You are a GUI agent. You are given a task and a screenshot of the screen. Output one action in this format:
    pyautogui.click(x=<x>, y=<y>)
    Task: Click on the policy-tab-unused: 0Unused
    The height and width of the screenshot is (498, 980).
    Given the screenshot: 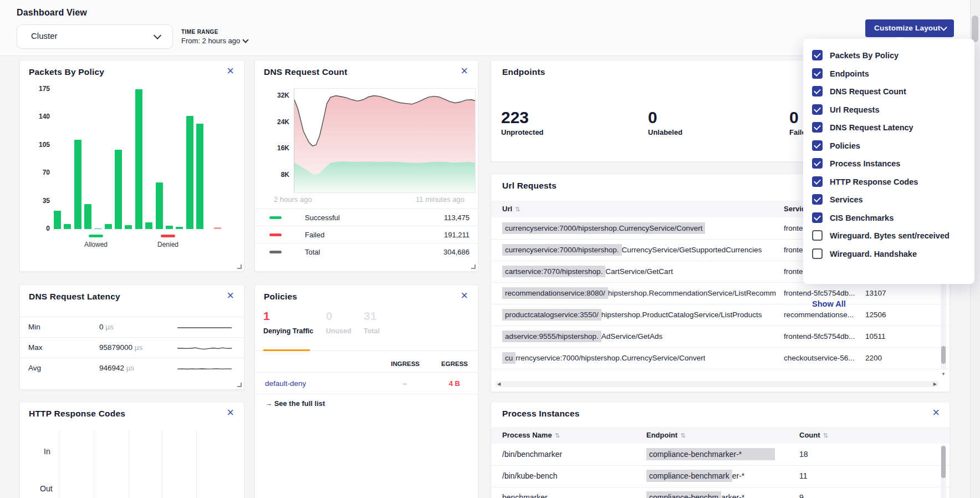 What is the action you would take?
    pyautogui.click(x=339, y=322)
    